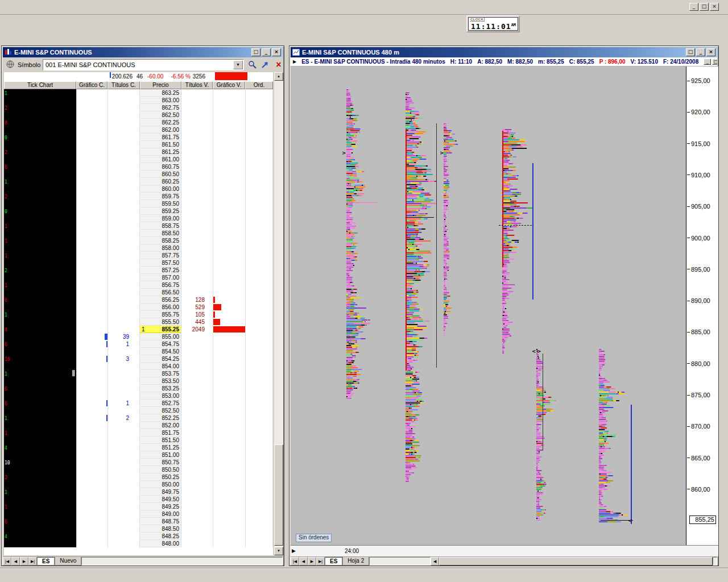 The width and height of the screenshot is (728, 582). Describe the element at coordinates (330, 562) in the screenshot. I see `chart-tabs: |◀◀▶▶|ESHoja 2` at that location.